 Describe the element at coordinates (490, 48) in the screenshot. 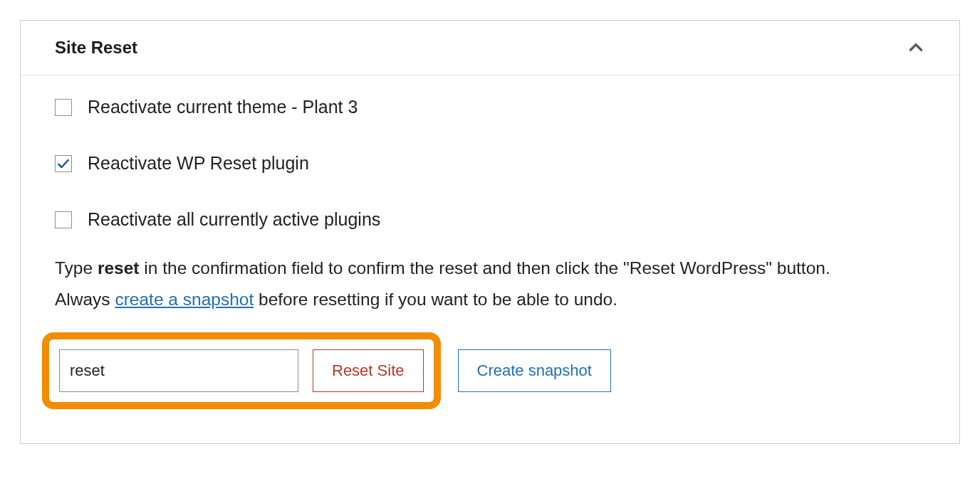

I see `panel-header: Site Reset` at that location.